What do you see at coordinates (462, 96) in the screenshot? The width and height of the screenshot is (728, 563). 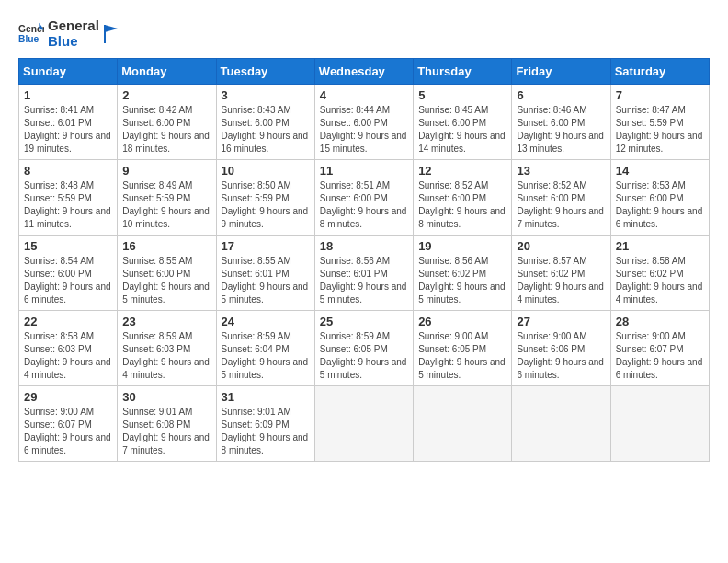 I see `day-number: 5` at bounding box center [462, 96].